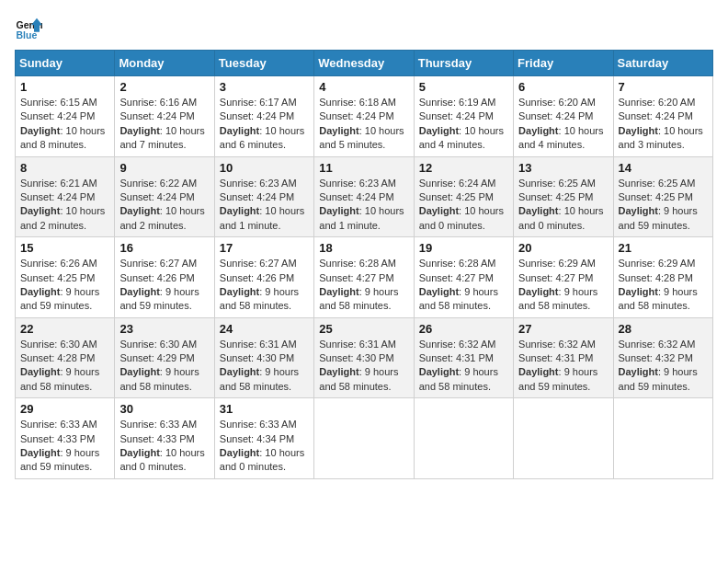 This screenshot has width=728, height=563. Describe the element at coordinates (65, 117) in the screenshot. I see `calendar-cell: 1Sunrise: 6:15 AMSunset: 4:24 PMDaylight…` at that location.